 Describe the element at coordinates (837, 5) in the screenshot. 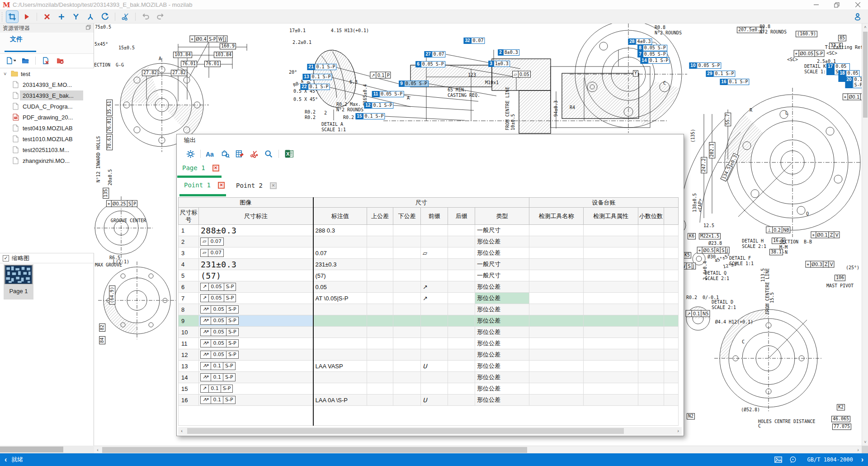

I see `restore-button` at that location.